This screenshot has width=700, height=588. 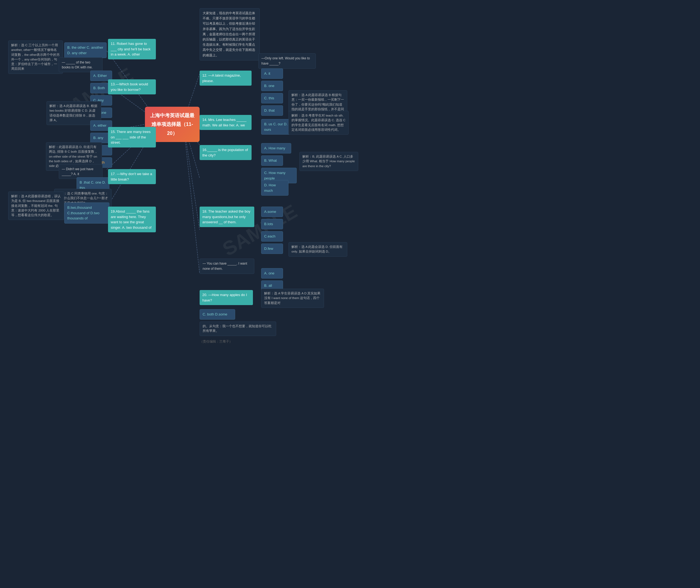 I want to click on q19-question: 19.About _____ the fans are waiting here…, so click(x=132, y=219).